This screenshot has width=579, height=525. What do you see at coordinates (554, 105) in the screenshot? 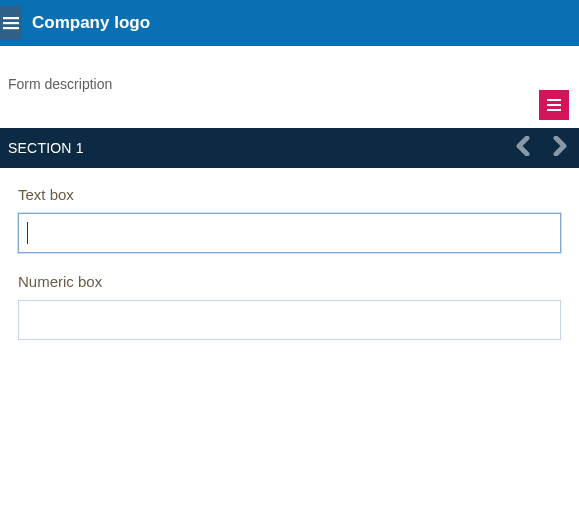
I see `form-actions-button` at bounding box center [554, 105].